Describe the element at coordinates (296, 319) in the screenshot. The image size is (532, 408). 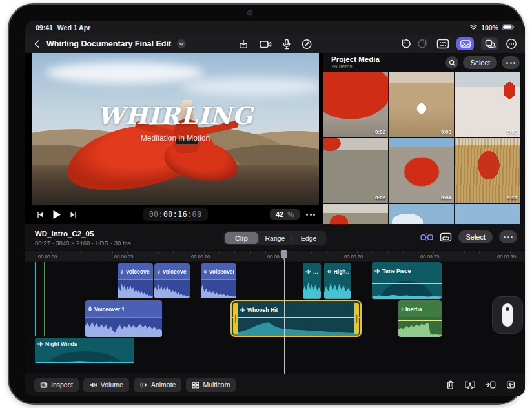
I see `timeline-clip-selected: Whoosh Hit` at that location.